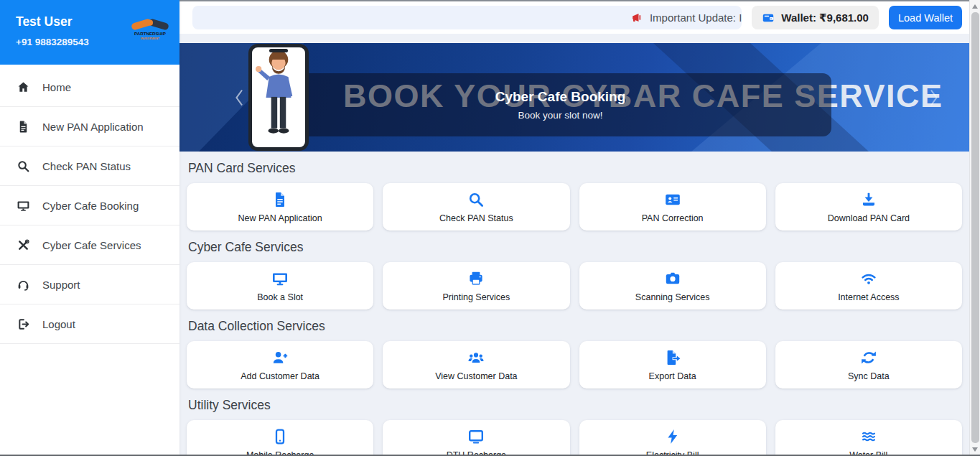  Describe the element at coordinates (869, 297) in the screenshot. I see `card-label: Internet Access` at that location.